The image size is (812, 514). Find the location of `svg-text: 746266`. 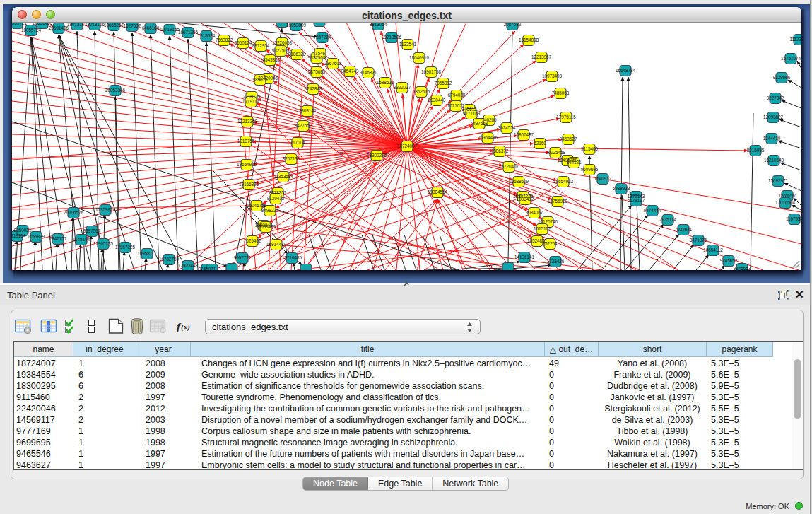

svg-text: 746266 is located at coordinates (489, 120).